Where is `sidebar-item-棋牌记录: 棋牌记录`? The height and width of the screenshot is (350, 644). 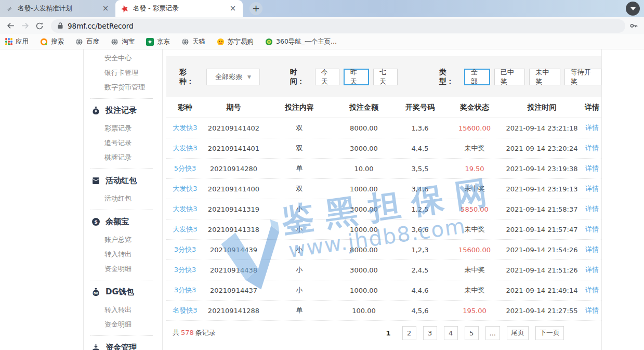 sidebar-item-棋牌记录: 棋牌记录 is located at coordinates (123, 158).